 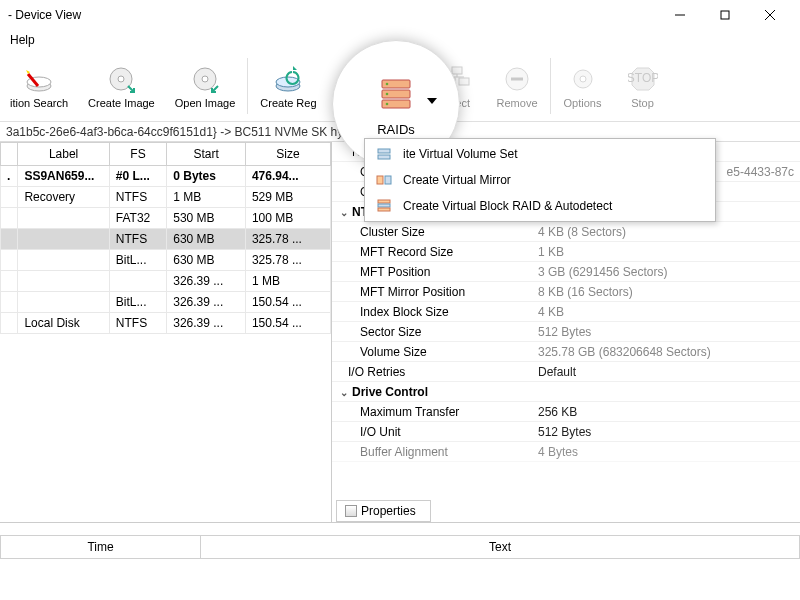 I want to click on prop-row: Index Block Size4 KB, so click(x=566, y=312).